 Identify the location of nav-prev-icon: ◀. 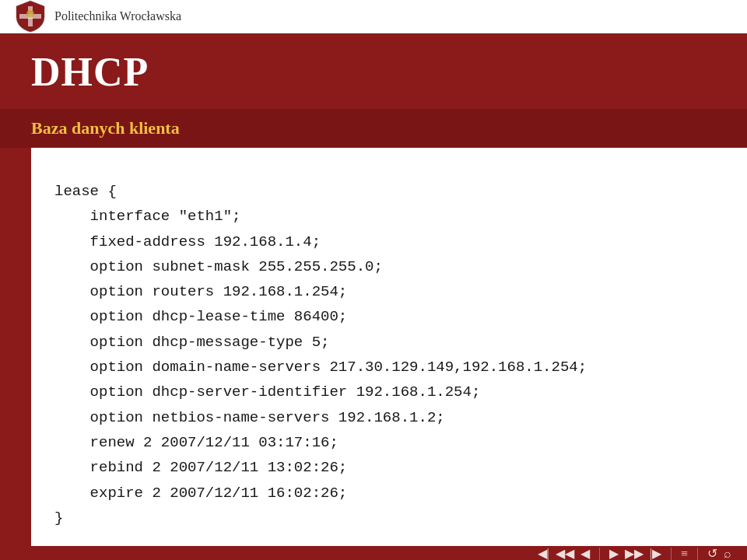
(585, 553).